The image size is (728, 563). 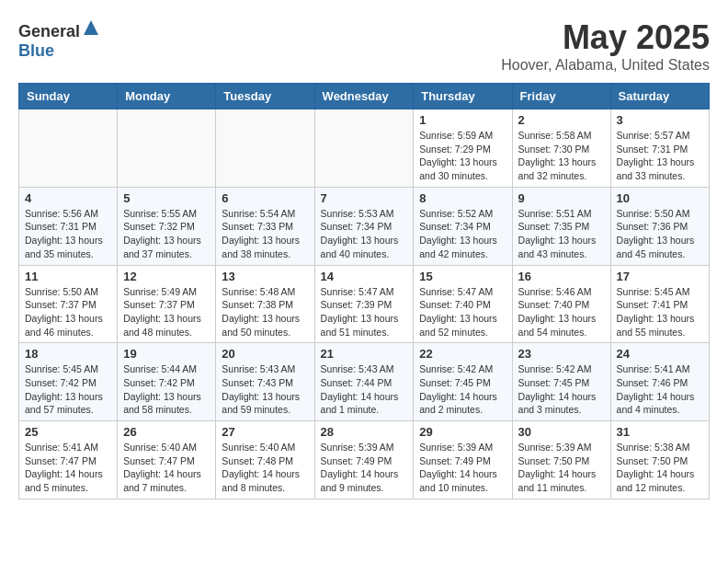 I want to click on calendar-week-4: 18Sunrise: 5:45 AMSunset: 7:42 PMDayligh…, so click(x=364, y=383).